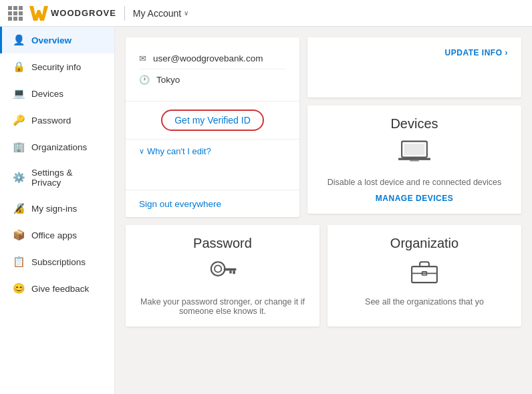  Describe the element at coordinates (54, 208) in the screenshot. I see `sidebar-label-my-sign-ins: My sign-ins` at that location.